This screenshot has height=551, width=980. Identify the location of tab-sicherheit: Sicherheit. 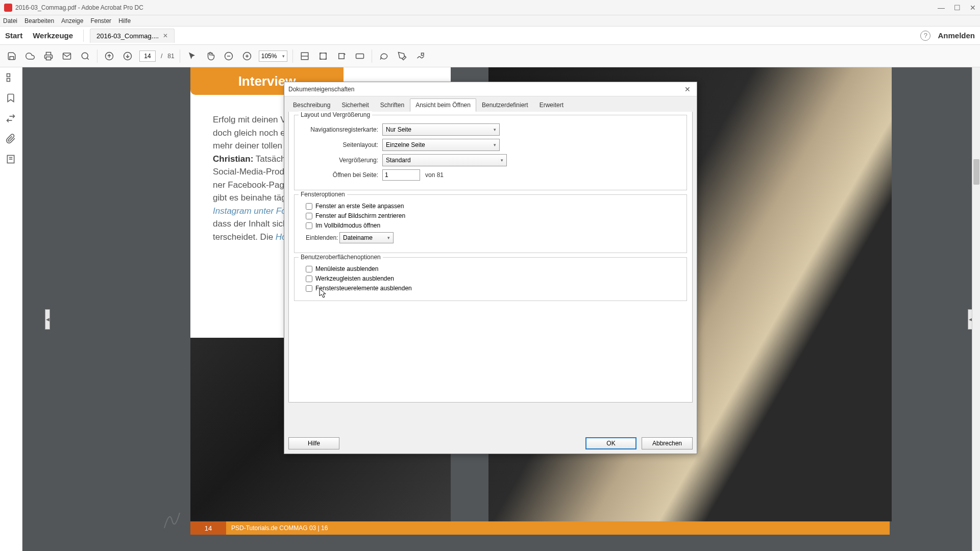
(355, 105).